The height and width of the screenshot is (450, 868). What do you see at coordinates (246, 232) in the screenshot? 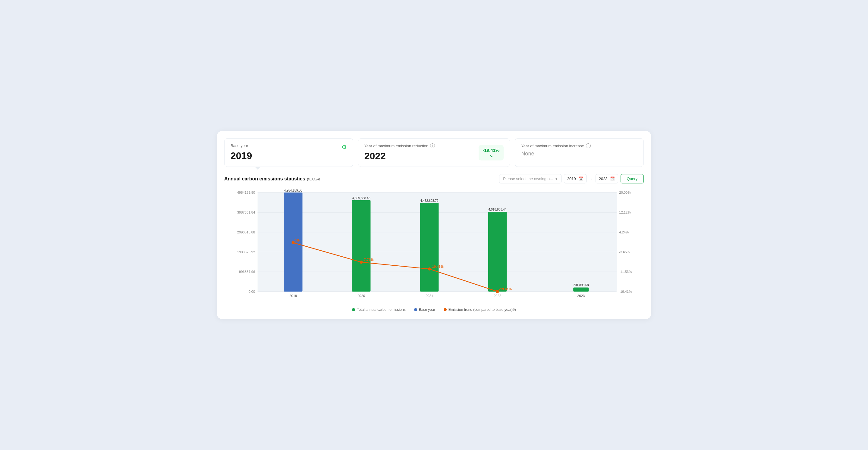
I see `svg-text: 2990513.88` at bounding box center [246, 232].